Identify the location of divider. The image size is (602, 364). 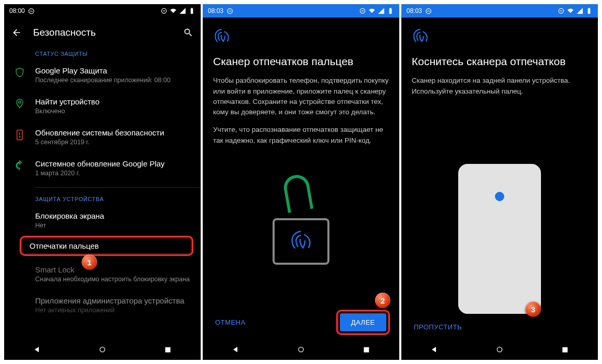
(118, 187).